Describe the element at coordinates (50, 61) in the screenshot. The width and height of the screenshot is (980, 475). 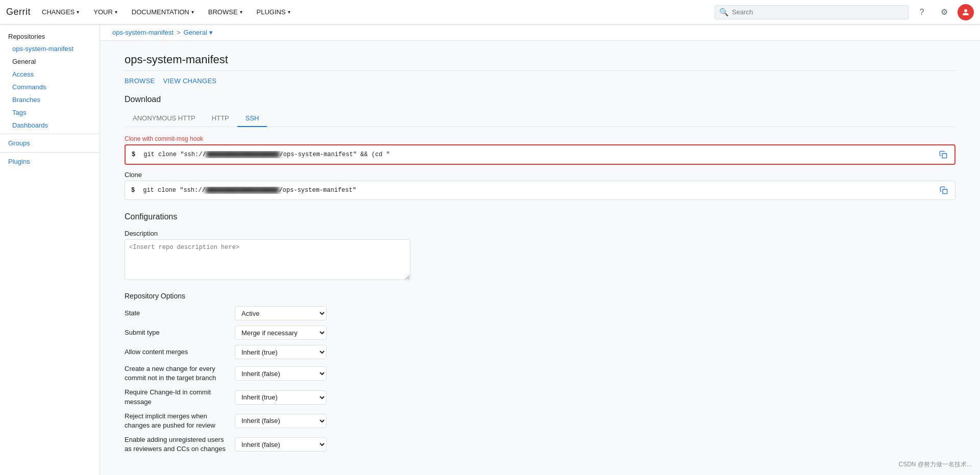
I see `sidebar-item-general: General` at that location.